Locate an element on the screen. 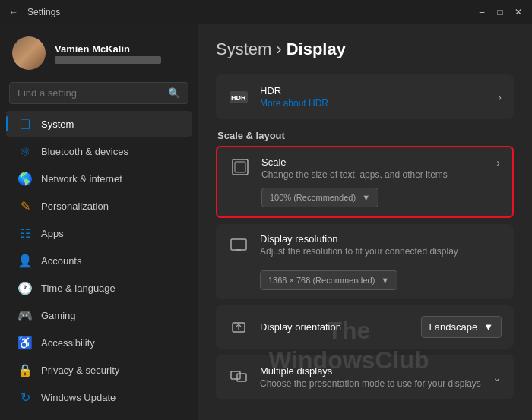 Image resolution: width=532 pixels, height=420 pixels. multiple-displays-row: Multiple displays Choose the presentatio… is located at coordinates (365, 377).